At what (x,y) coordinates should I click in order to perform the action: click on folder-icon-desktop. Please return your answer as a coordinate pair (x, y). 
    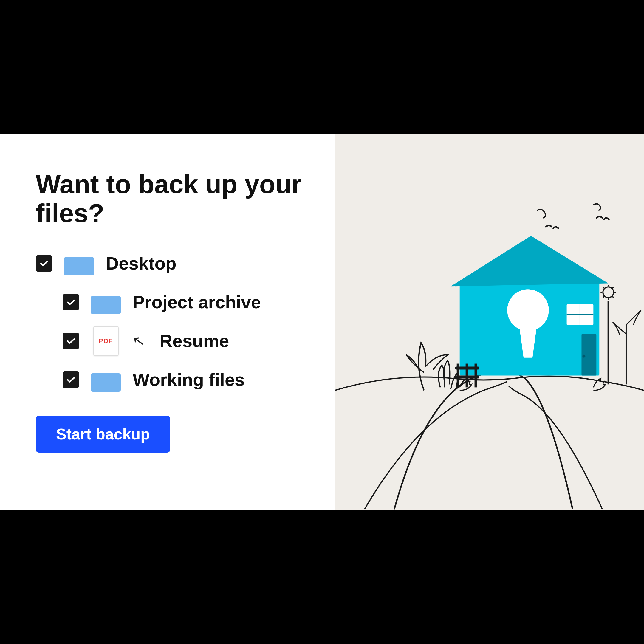
    Looking at the image, I should click on (79, 263).